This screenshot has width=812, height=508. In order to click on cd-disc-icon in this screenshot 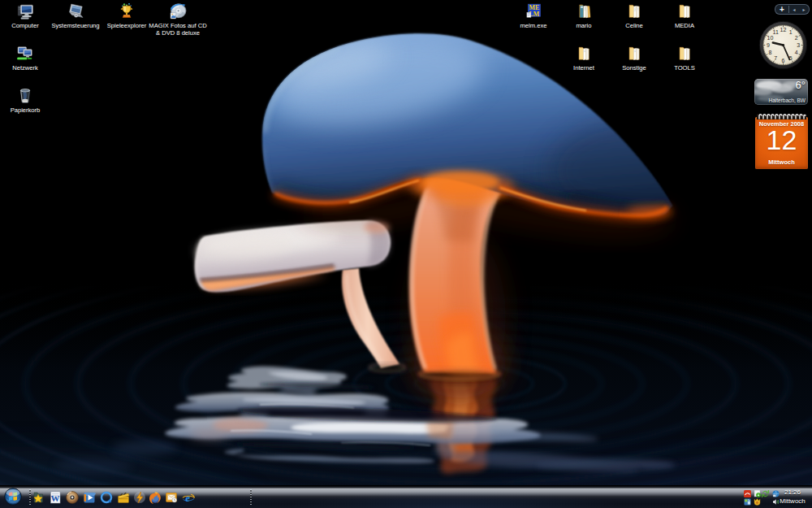, I will do `click(72, 497)`.